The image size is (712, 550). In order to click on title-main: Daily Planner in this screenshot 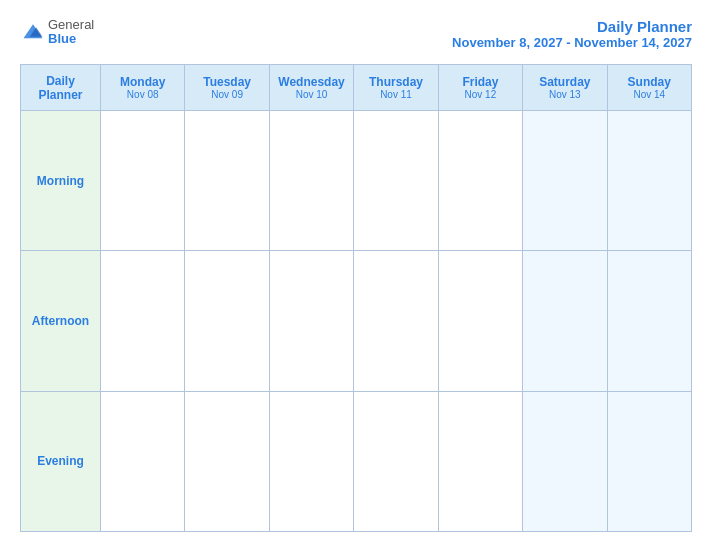, I will do `click(572, 26)`.